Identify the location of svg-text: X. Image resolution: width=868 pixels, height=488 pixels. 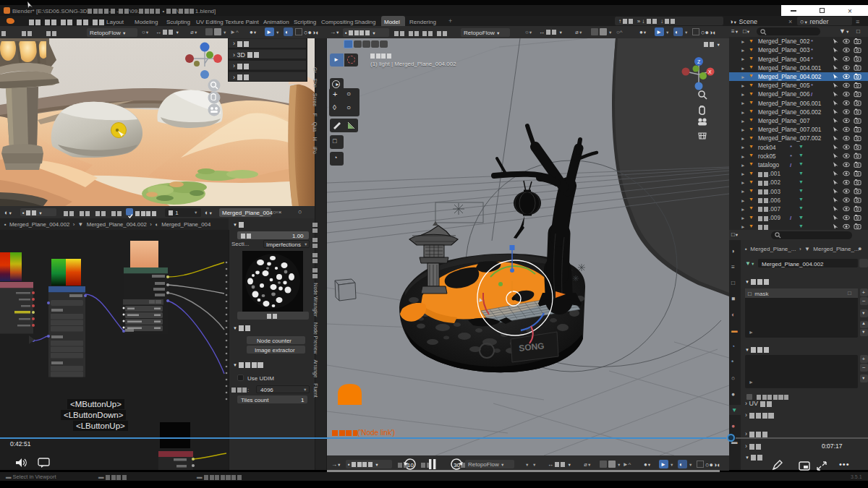
(710, 72).